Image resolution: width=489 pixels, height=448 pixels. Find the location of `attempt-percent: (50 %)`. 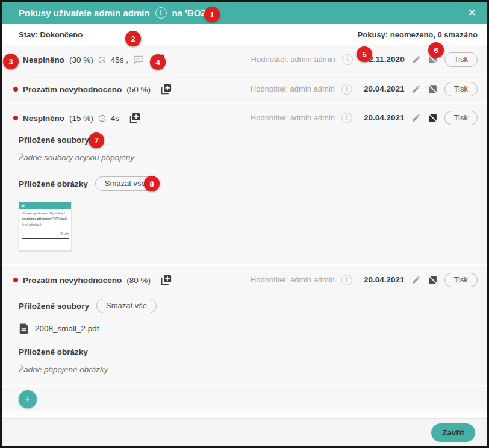

attempt-percent: (50 %) is located at coordinates (139, 89).